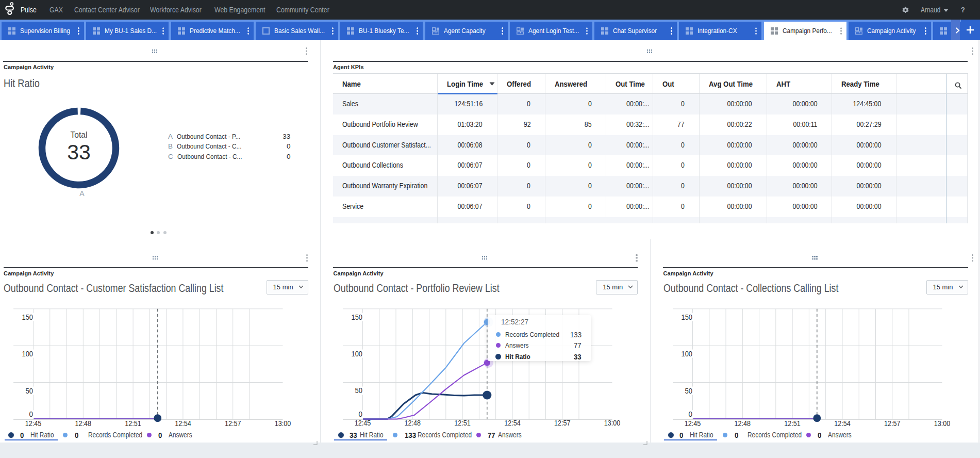 The image size is (980, 458). I want to click on svg-text: A, so click(82, 193).